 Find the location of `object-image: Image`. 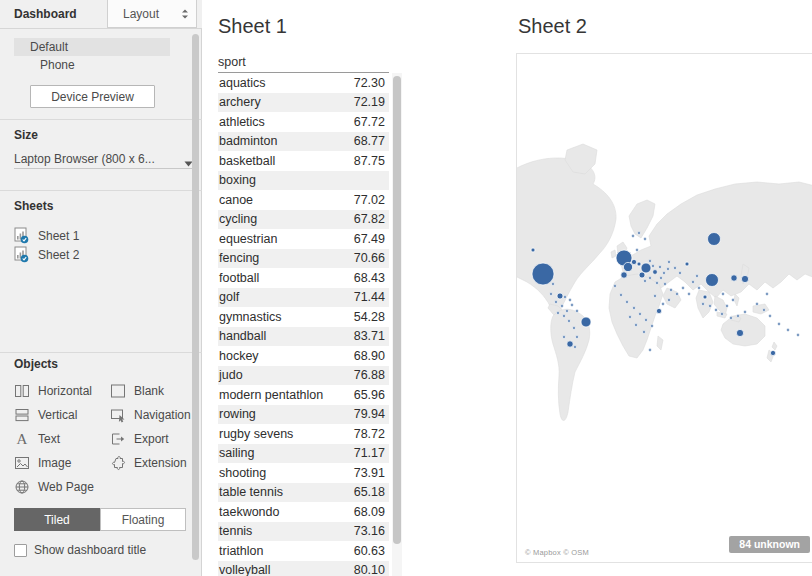

object-image: Image is located at coordinates (42, 463).